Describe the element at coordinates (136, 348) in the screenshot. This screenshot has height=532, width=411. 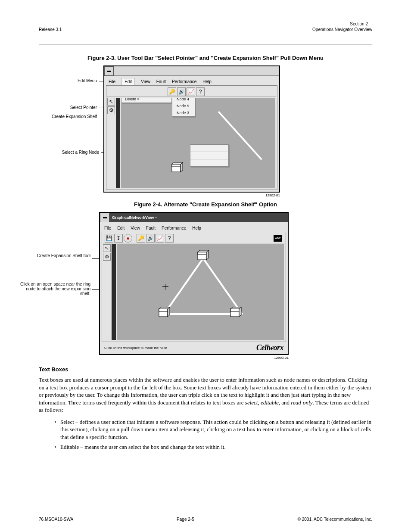
I see `status-text: Click on the workspace to make the node` at that location.